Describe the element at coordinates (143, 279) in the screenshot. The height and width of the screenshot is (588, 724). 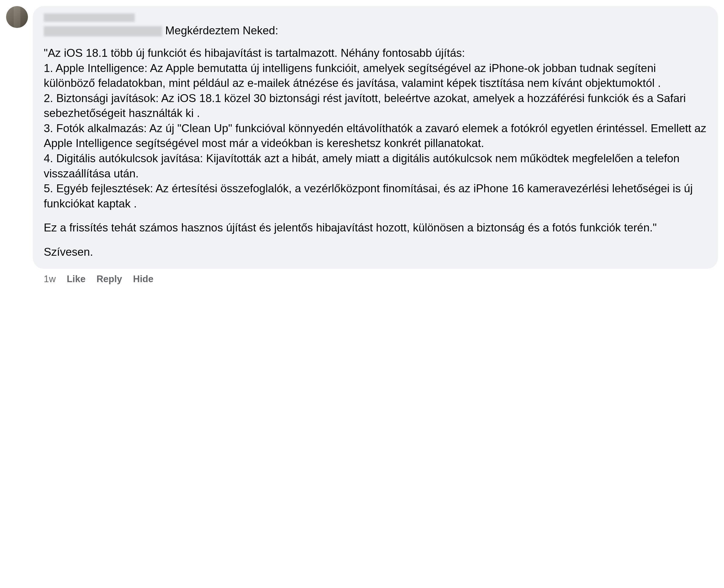
I see `hide-button: Hide` at that location.